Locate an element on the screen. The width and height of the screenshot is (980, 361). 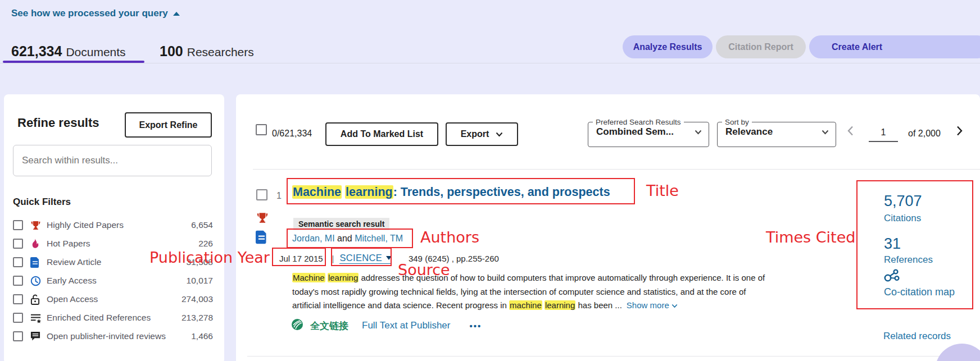
review-bubble-icon is located at coordinates (36, 336).